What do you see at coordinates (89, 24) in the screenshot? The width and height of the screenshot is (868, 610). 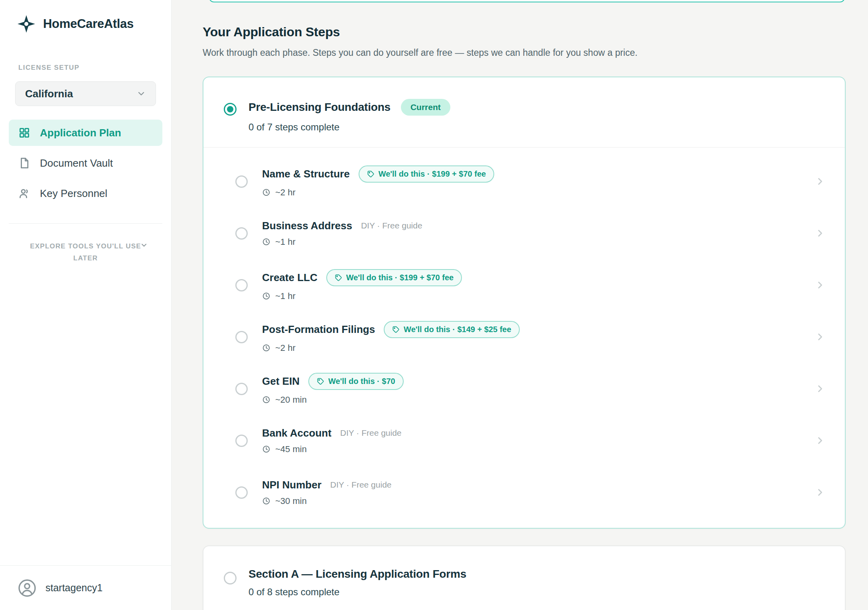 I see `brand-name: HomeCareAtlas` at bounding box center [89, 24].